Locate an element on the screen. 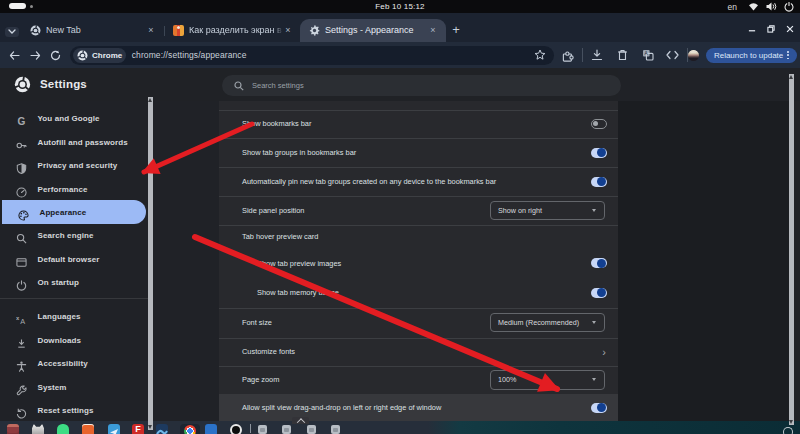 Image resolution: width=800 pixels, height=434 pixels. toggle-show-bookmarks-bar is located at coordinates (599, 124).